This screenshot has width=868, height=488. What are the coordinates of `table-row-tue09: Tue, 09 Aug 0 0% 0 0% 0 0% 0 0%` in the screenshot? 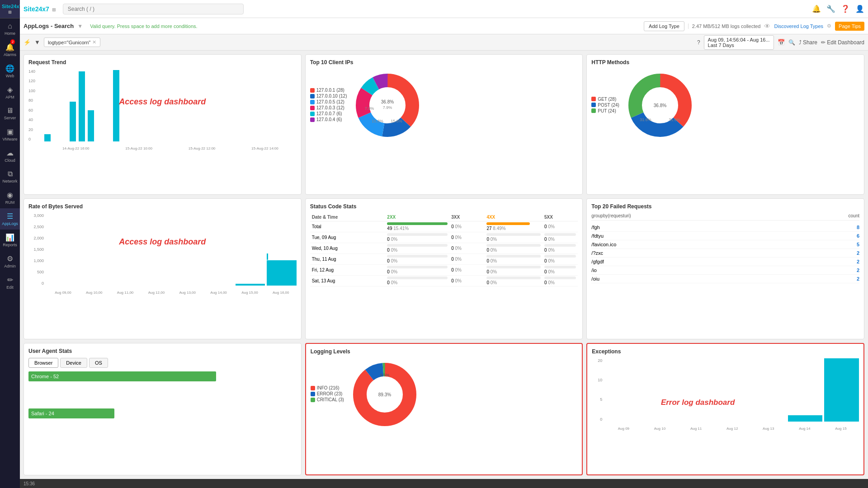 It's located at (444, 238).